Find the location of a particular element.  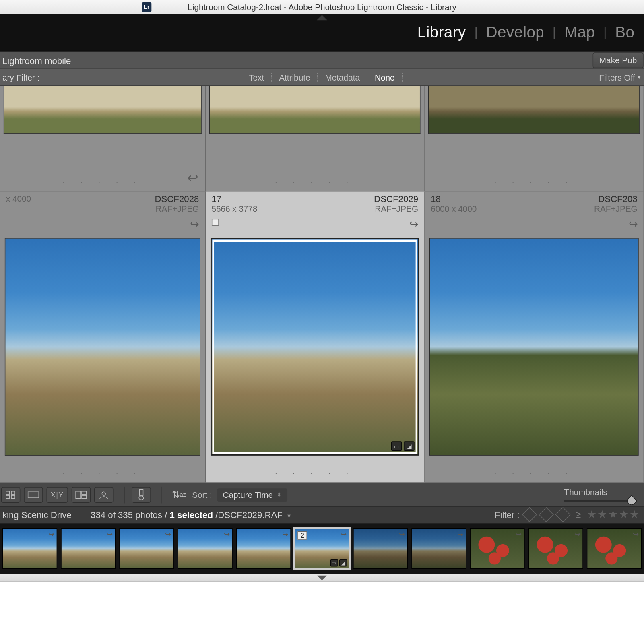

painter-tool-button is located at coordinates (142, 495).